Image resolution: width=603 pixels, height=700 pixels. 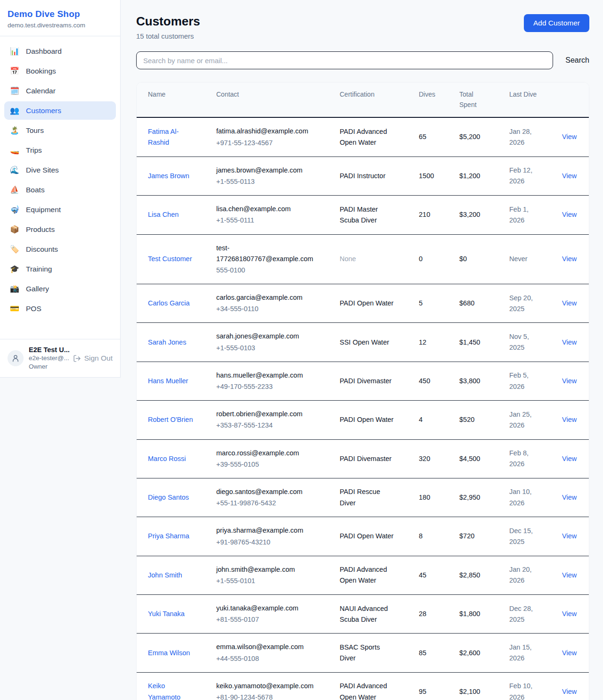 I want to click on user-section: E2E Test U... e2e-tester@... Owner Sign …, so click(x=60, y=358).